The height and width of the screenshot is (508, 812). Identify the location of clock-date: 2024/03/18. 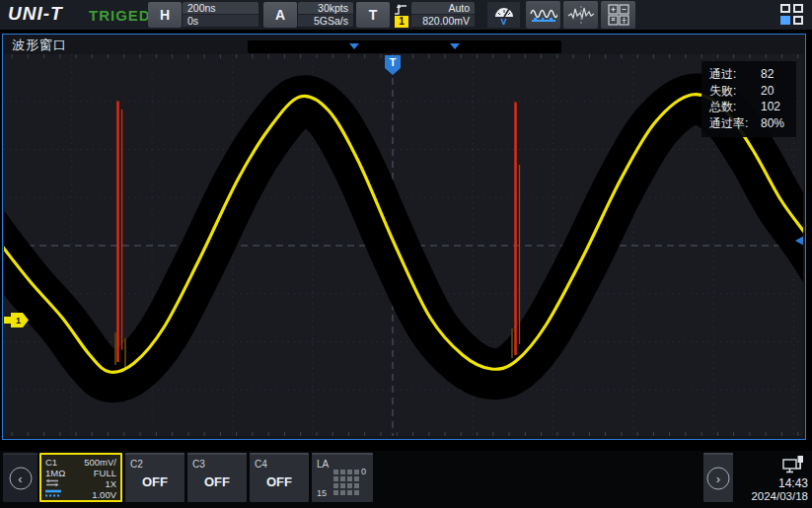
(779, 496).